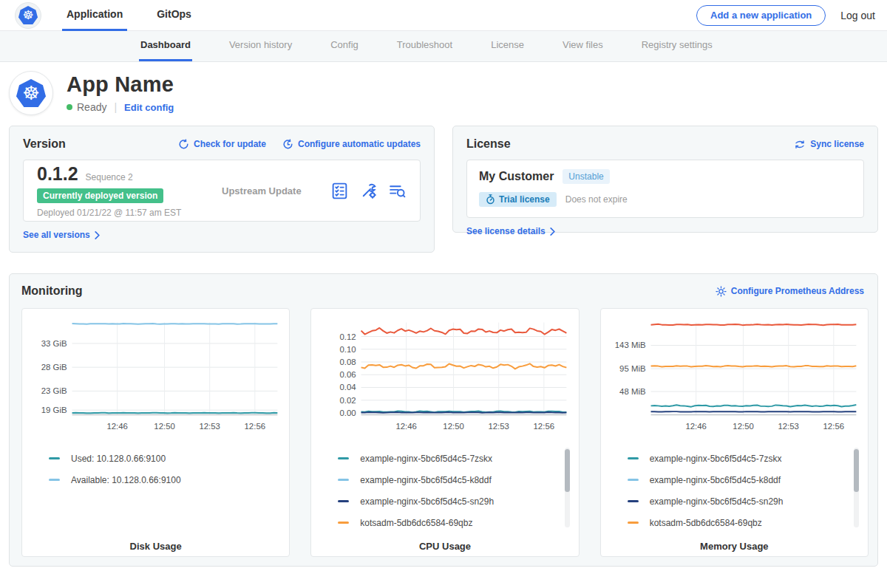  What do you see at coordinates (444, 47) in the screenshot?
I see `app-sub-nav: DashboardVersion historyConfigTroublesho…` at bounding box center [444, 47].